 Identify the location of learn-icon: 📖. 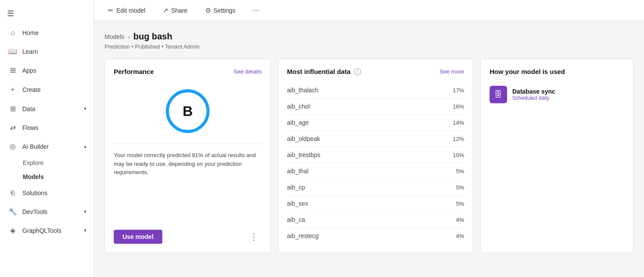
(13, 52).